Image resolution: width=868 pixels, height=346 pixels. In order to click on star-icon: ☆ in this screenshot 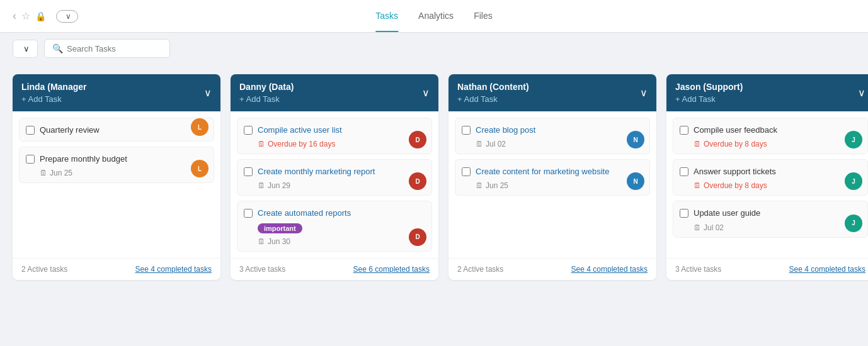, I will do `click(26, 16)`.